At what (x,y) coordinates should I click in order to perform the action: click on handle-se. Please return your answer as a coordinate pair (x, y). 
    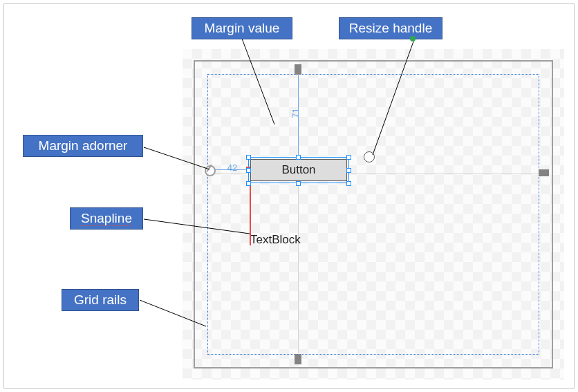
    Looking at the image, I should click on (348, 184).